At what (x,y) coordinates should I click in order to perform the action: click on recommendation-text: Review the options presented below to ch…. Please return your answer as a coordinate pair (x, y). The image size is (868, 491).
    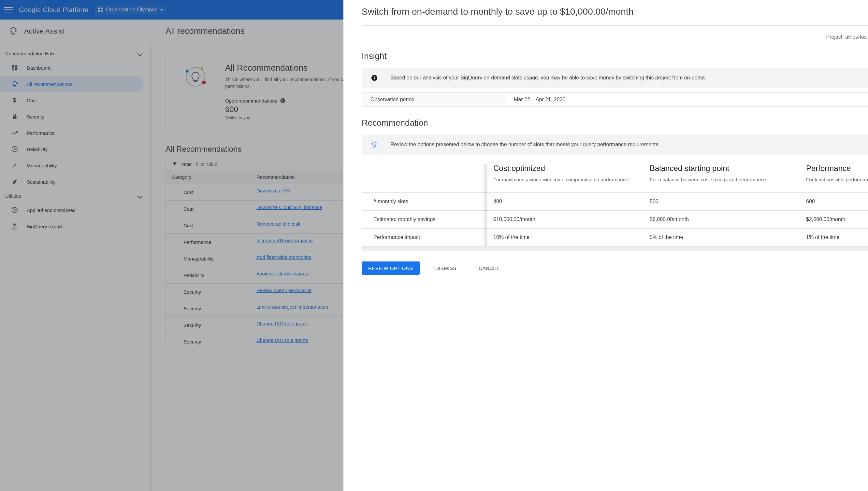
    Looking at the image, I should click on (525, 144).